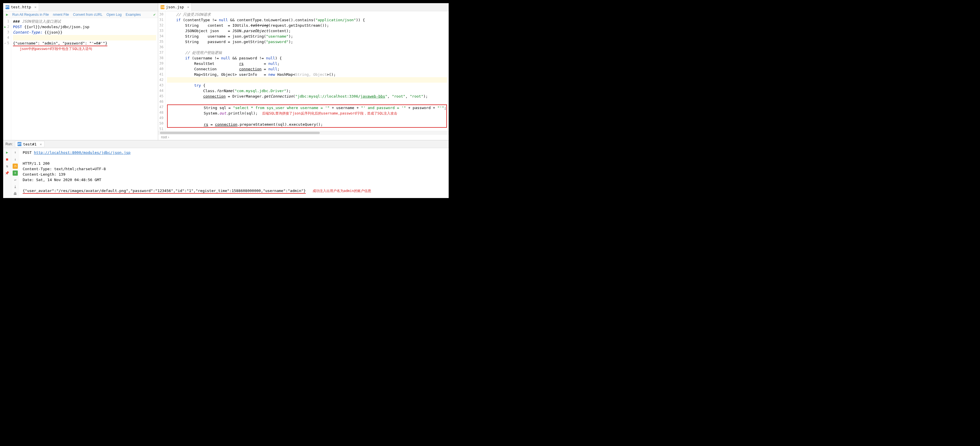  Describe the element at coordinates (9, 144) in the screenshot. I see `run-label: Run:` at that location.